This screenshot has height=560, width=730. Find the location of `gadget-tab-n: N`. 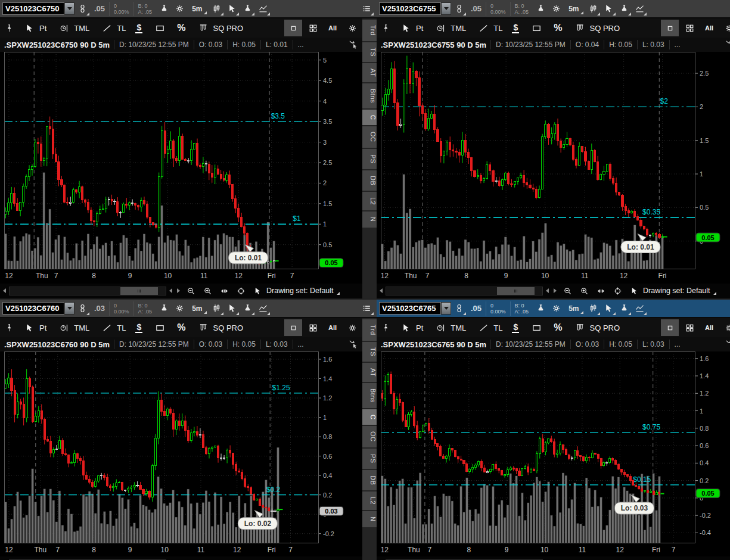

gadget-tab-n: N is located at coordinates (369, 519).